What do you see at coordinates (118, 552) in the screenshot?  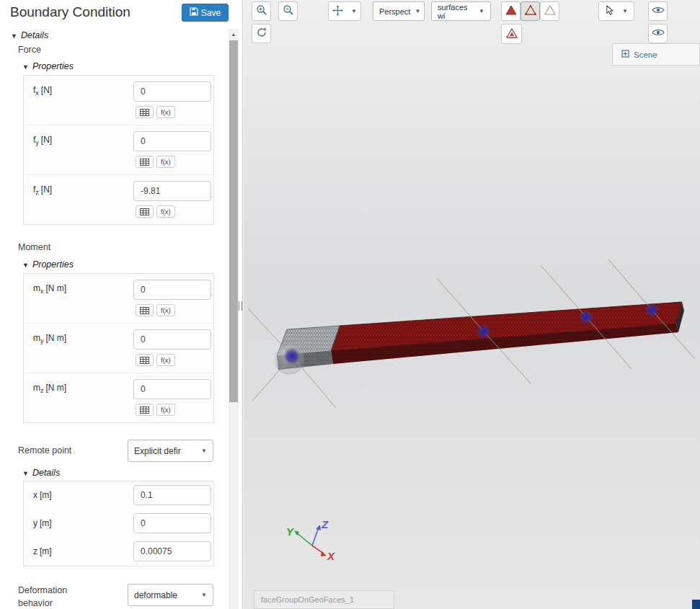 I see `coord-z-row: z[m]` at bounding box center [118, 552].